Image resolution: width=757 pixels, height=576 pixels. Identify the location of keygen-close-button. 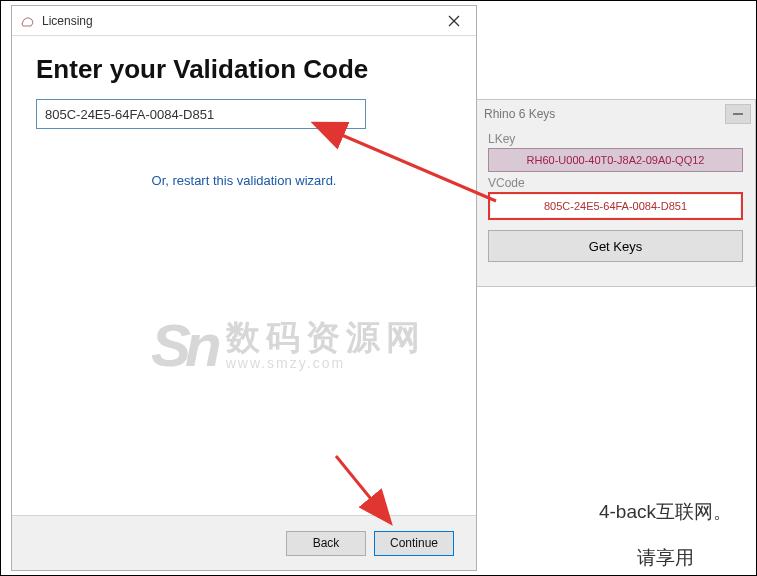
(738, 114).